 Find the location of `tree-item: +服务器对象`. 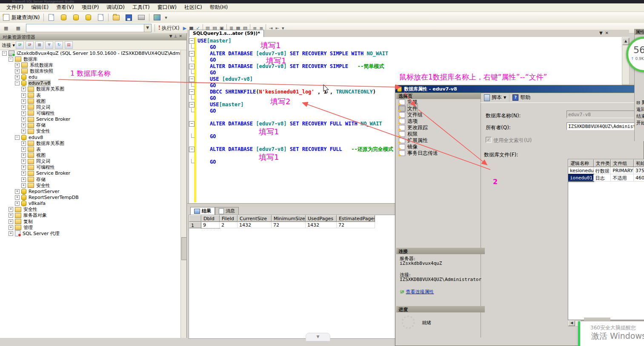

tree-item: +服务器对象 is located at coordinates (90, 216).